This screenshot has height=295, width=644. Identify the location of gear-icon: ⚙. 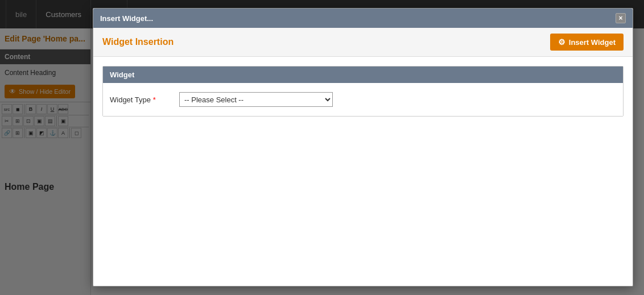
(562, 42).